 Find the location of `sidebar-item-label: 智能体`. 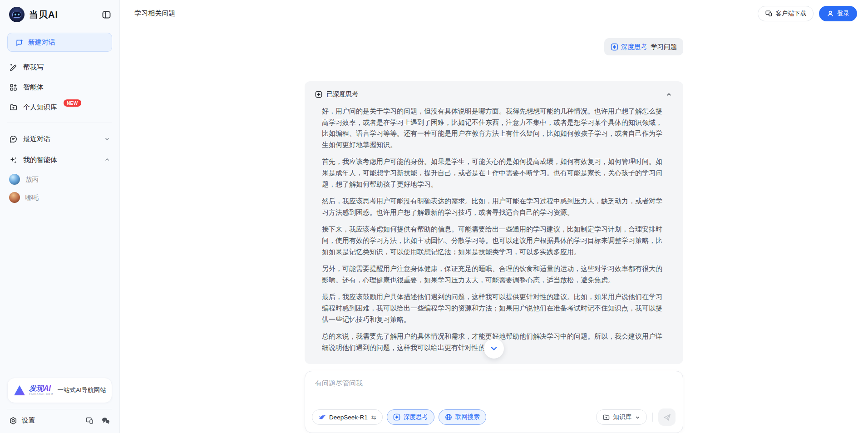

sidebar-item-label: 智能体 is located at coordinates (34, 87).